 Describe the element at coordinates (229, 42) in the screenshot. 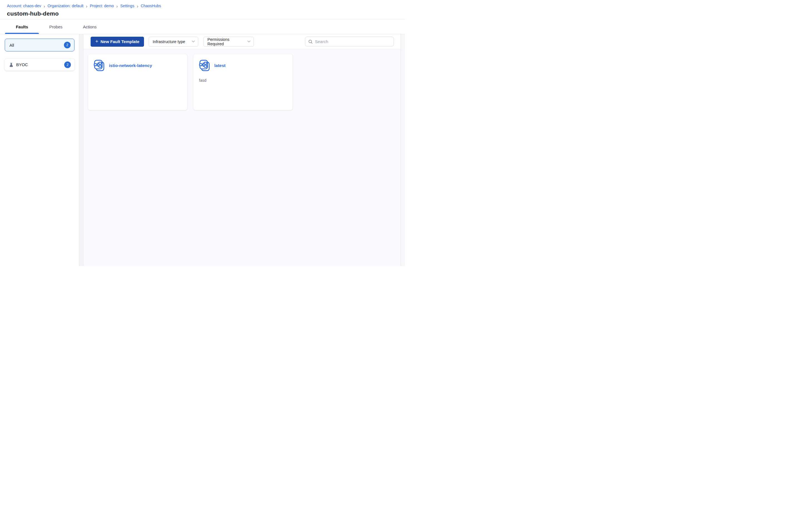

I see `permissions-required-dropdown: Permissions Required` at that location.